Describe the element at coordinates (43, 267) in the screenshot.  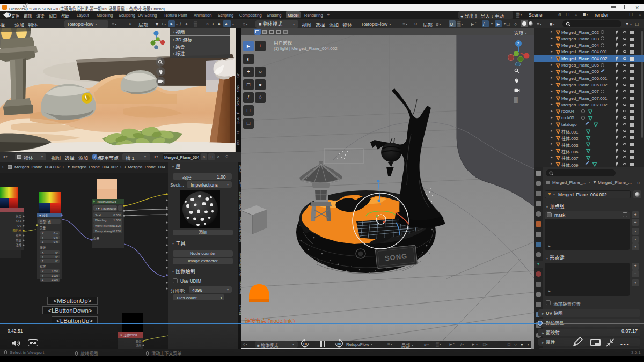
I see `svg-text: 缩放` at that location.